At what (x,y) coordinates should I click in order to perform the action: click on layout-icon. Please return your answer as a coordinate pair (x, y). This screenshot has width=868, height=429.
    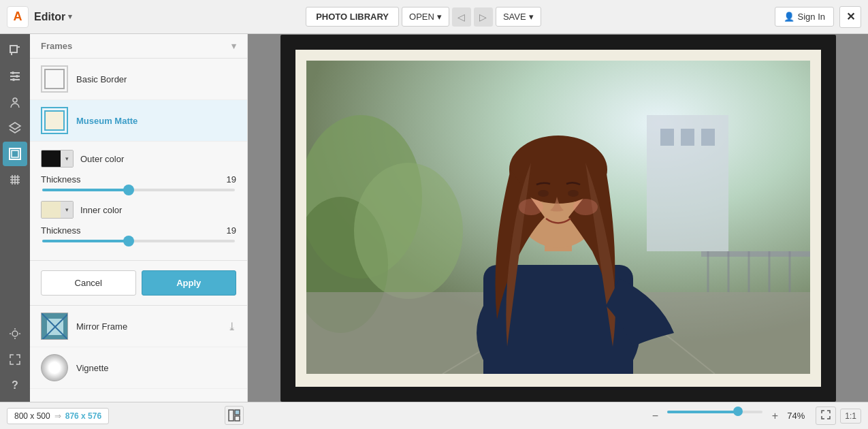
    Looking at the image, I should click on (234, 415).